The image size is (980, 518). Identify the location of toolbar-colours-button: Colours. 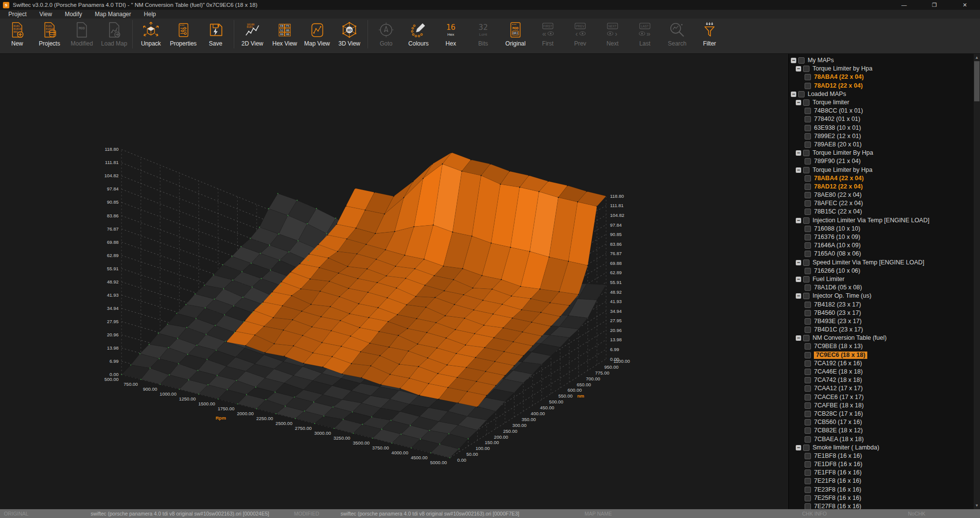
(418, 36).